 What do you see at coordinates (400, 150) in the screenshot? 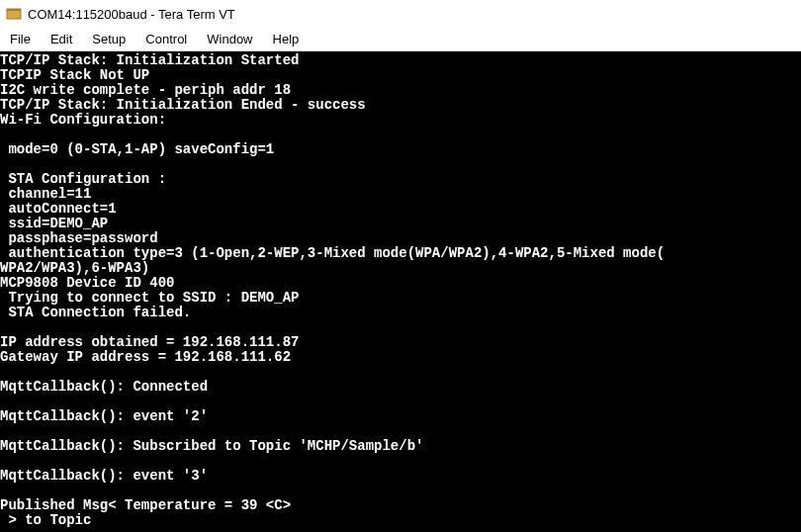
I see `terminal-line: mode=0 (0-STA,1-AP) saveConfig=1` at bounding box center [400, 150].